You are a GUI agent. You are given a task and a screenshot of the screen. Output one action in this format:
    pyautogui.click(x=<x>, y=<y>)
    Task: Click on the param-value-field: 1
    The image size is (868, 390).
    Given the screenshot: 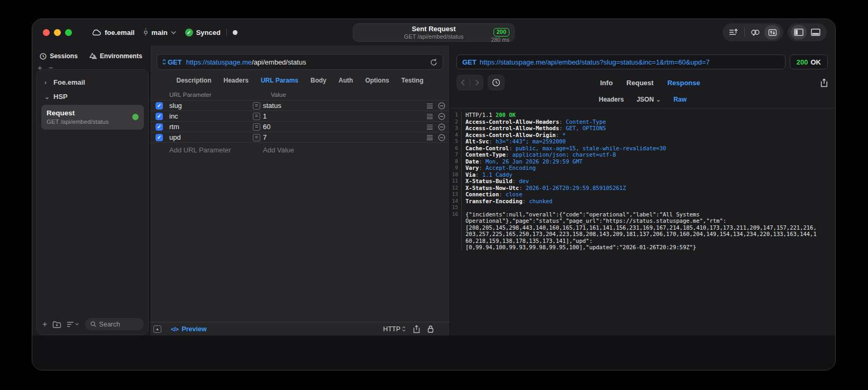 What is the action you would take?
    pyautogui.click(x=345, y=116)
    